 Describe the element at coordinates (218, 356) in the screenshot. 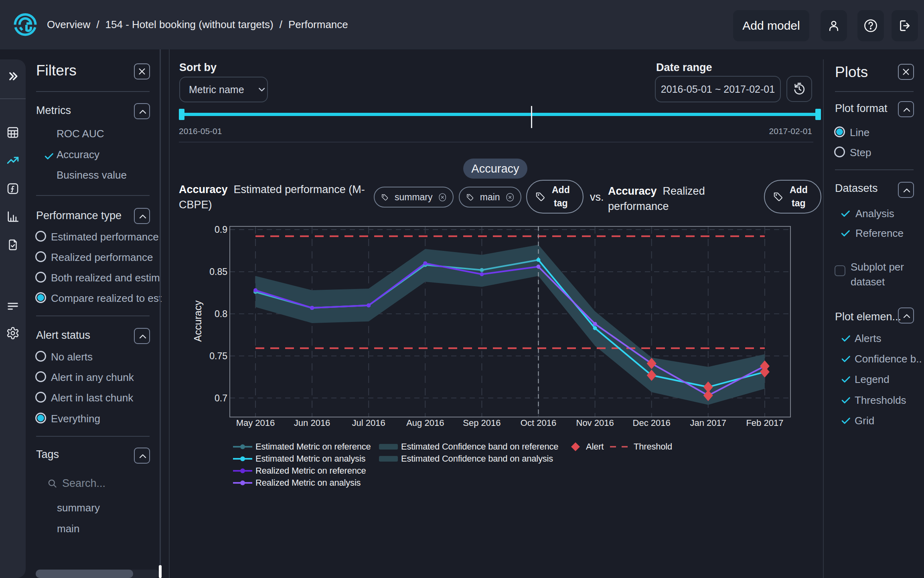

I see `svg-text: 0.75` at that location.